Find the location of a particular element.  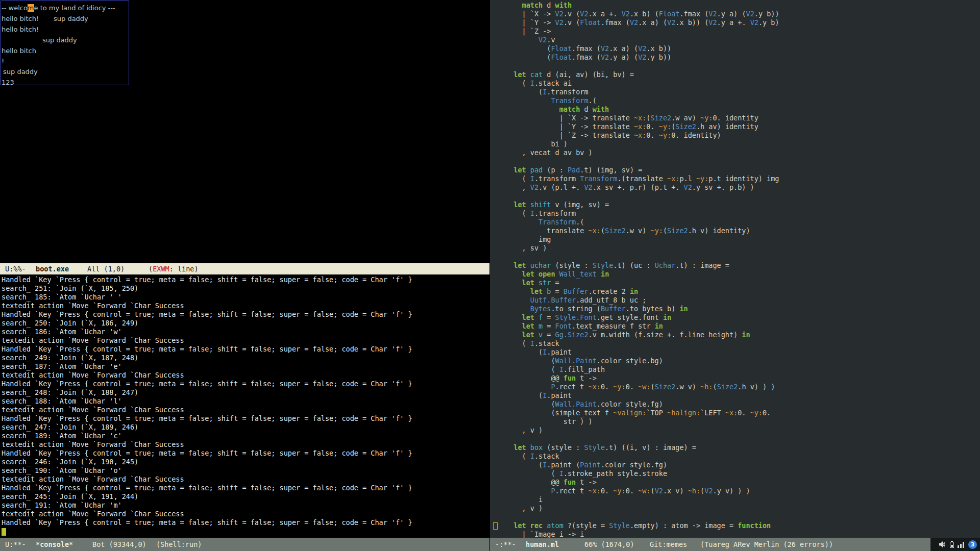

boot-app-cursor: m is located at coordinates (31, 8).